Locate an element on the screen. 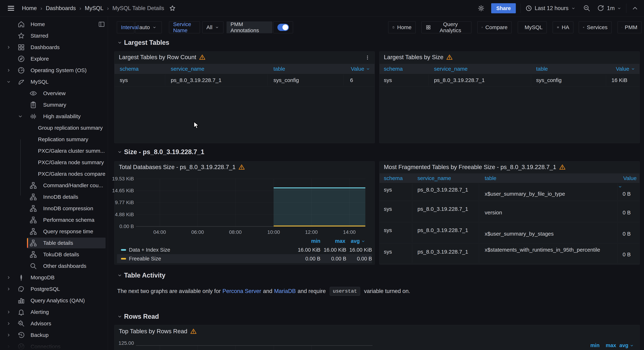 The image size is (644, 350). sidebar-item-starred: Starred is located at coordinates (54, 36).